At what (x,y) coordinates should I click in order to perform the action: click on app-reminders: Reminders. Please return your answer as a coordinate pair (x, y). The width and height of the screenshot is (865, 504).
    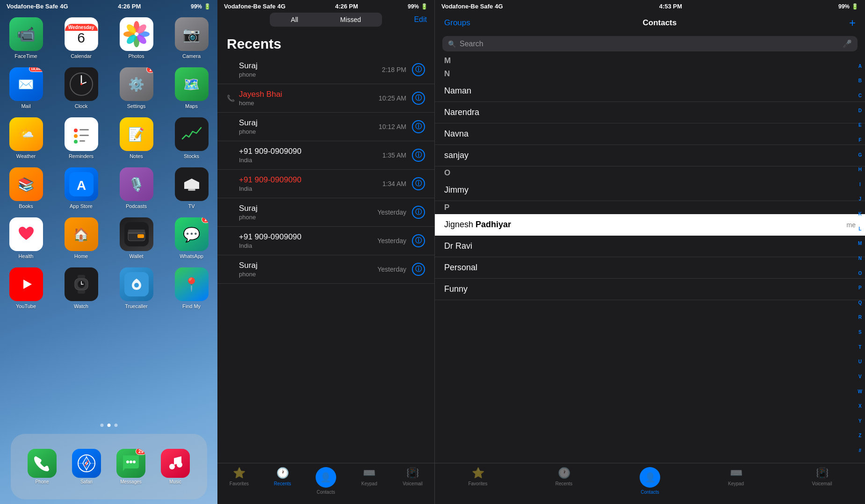
    Looking at the image, I should click on (81, 138).